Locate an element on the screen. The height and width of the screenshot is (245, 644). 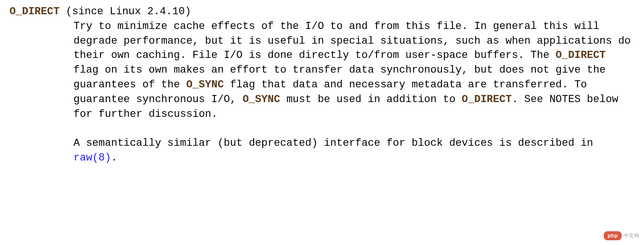
text: must be used in addition to is located at coordinates (371, 100).